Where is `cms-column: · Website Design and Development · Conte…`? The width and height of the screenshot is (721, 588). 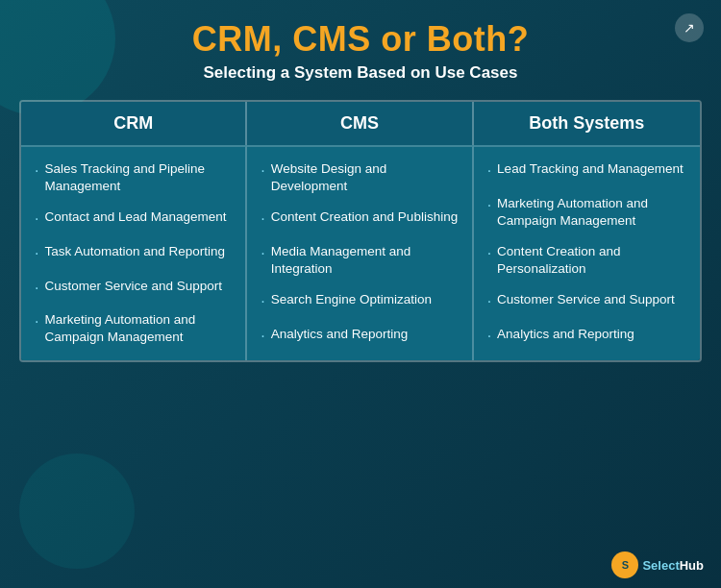
cms-column: · Website Design and Development · Conte… is located at coordinates (360, 253).